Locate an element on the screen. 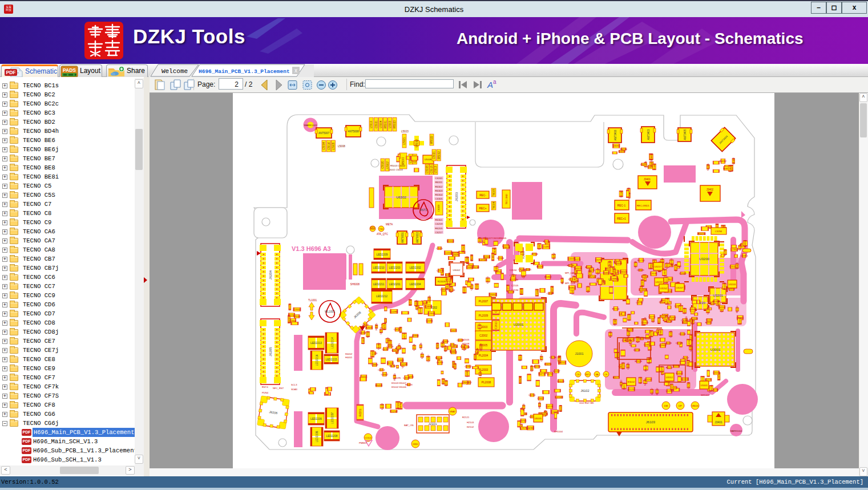  svg-text: R5681 is located at coordinates (611, 334).